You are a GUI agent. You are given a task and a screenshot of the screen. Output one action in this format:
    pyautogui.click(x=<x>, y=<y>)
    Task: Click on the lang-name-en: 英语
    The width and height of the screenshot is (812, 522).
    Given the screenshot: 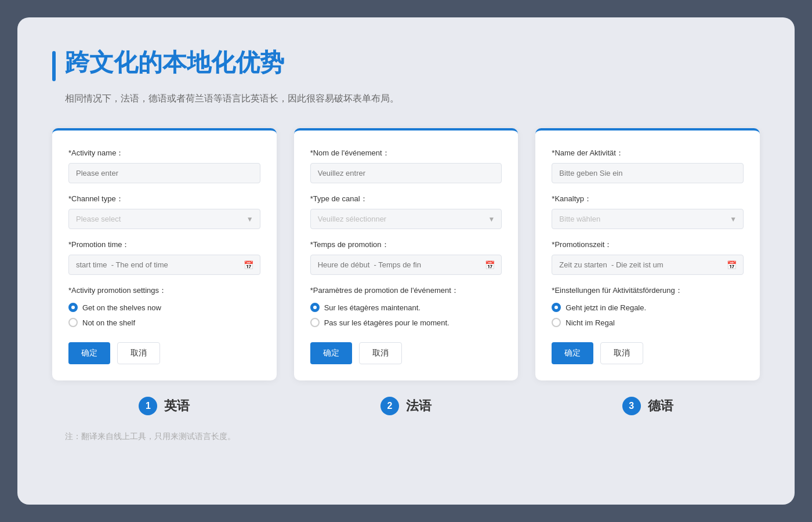 What is the action you would take?
    pyautogui.click(x=177, y=406)
    